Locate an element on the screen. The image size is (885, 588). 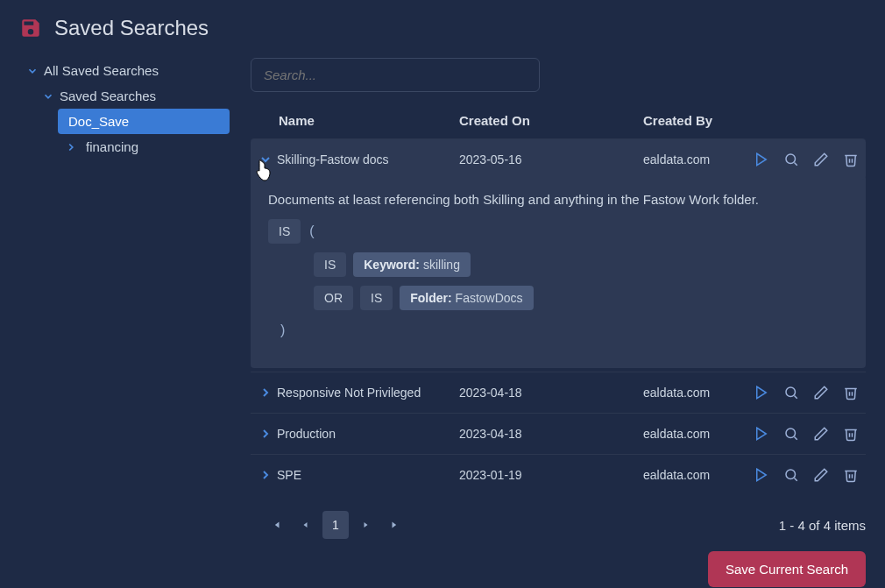
keyword-chip: Keyword: skilling is located at coordinates (412, 265).